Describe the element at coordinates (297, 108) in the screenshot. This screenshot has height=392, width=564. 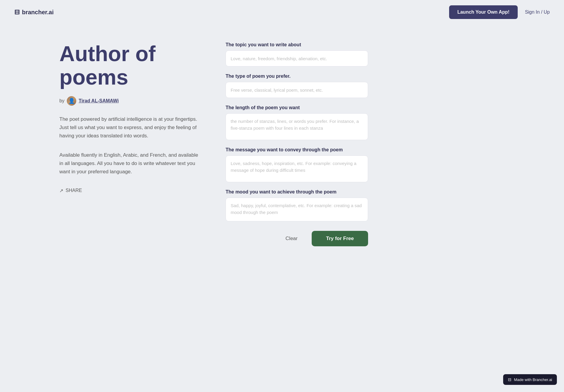
I see `field-label-length: The length of the poem you want` at that location.